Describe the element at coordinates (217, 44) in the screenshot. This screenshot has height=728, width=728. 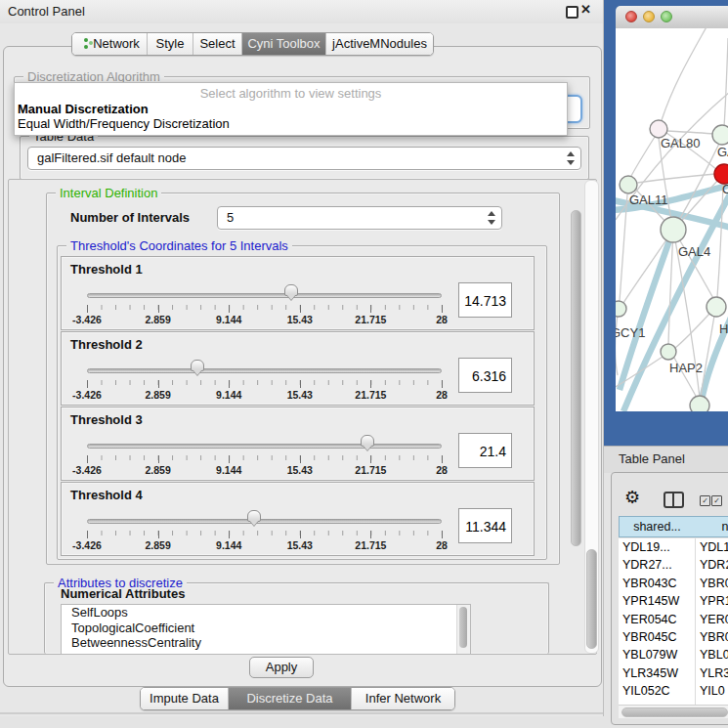
I see `tab-select: Select` at that location.